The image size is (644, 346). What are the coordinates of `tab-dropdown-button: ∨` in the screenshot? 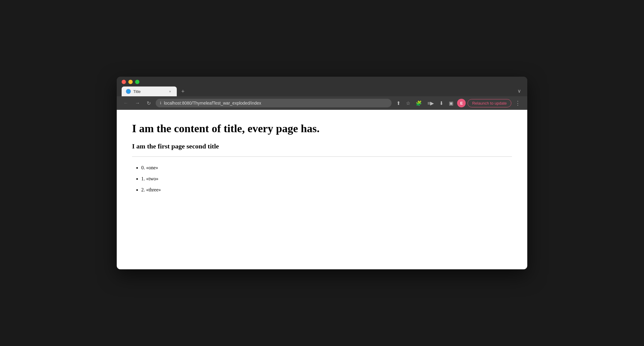 It's located at (519, 91).